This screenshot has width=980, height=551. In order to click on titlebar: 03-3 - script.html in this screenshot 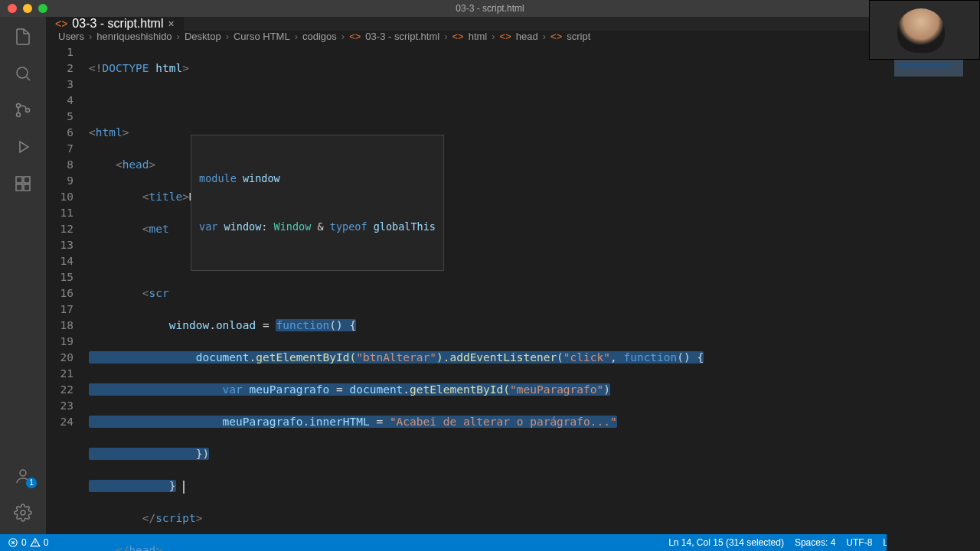, I will do `click(490, 8)`.